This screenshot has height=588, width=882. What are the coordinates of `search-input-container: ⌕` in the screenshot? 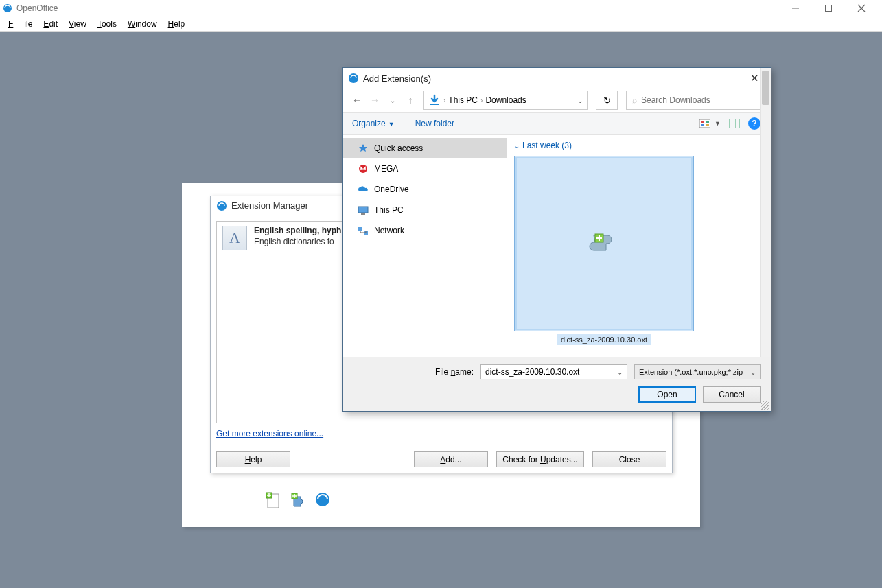 It's located at (695, 100).